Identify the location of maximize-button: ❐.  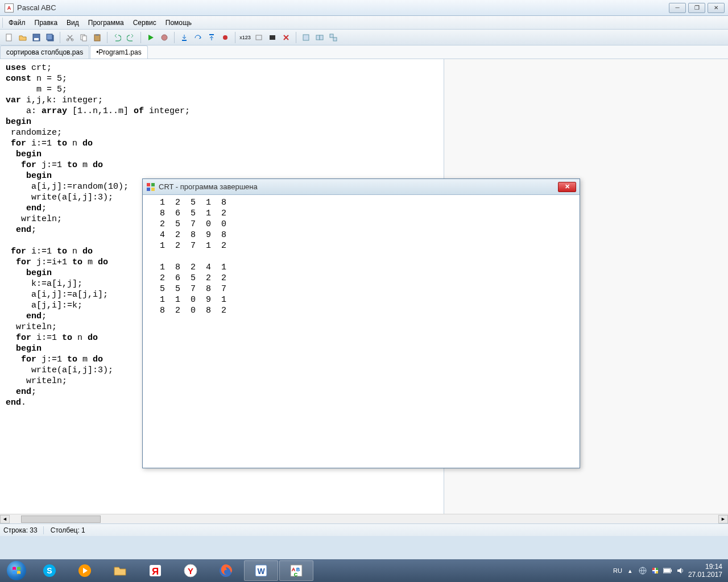
(697, 8).